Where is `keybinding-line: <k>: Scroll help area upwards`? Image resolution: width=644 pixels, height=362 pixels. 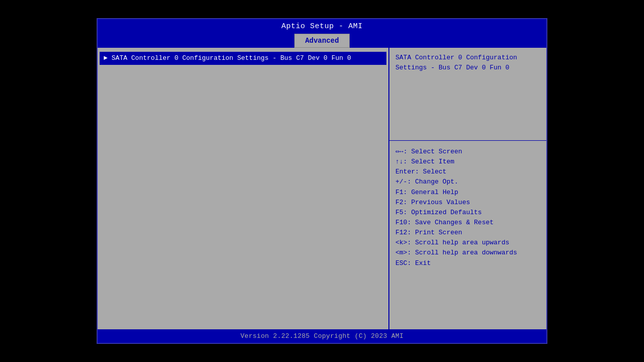
keybinding-line: <k>: Scroll help area upwards is located at coordinates (468, 243).